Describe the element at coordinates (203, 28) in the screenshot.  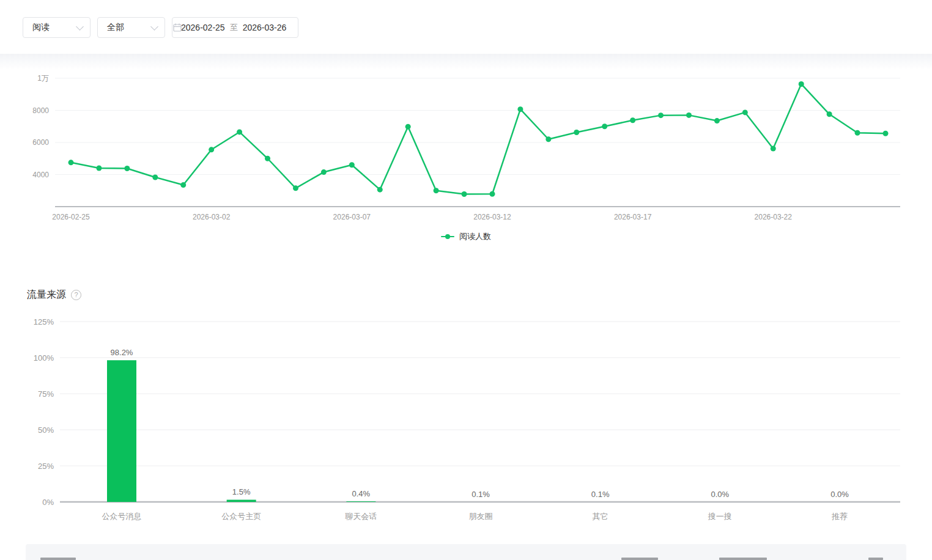
I see `date-range-start: 2026-02-25` at that location.